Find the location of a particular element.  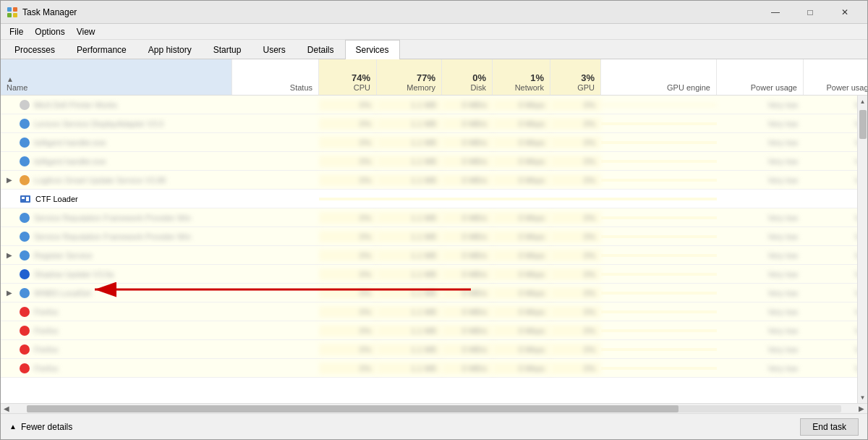

process-name-cell: Shadow Update V3.0a is located at coordinates (116, 274).